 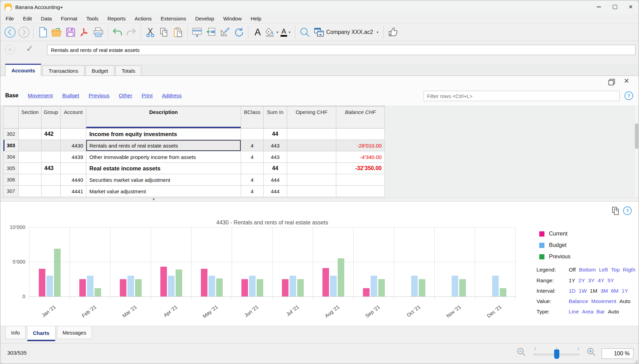 I want to click on row-number: 303, so click(x=11, y=145).